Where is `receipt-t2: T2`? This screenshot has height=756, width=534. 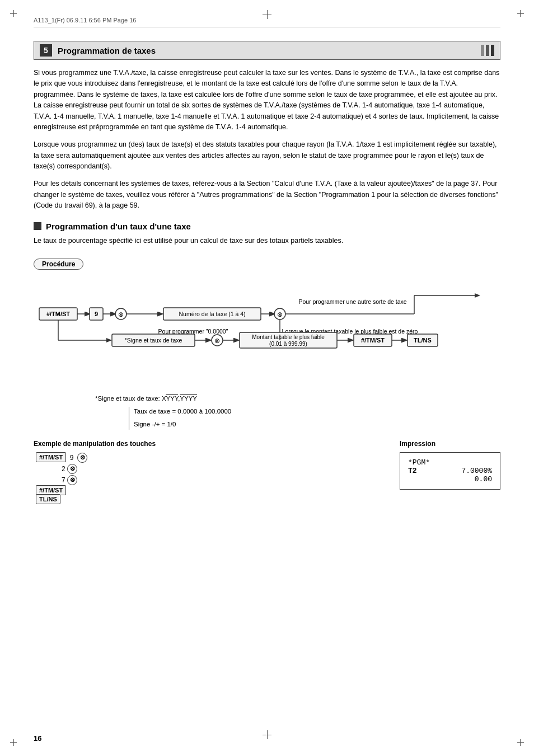
receipt-t2: T2 is located at coordinates (413, 471).